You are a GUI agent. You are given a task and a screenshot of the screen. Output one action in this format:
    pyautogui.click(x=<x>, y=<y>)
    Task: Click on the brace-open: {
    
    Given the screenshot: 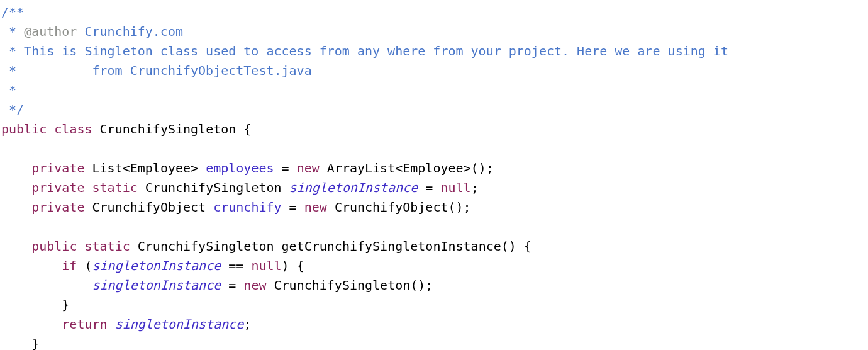 What is the action you would take?
    pyautogui.click(x=247, y=129)
    